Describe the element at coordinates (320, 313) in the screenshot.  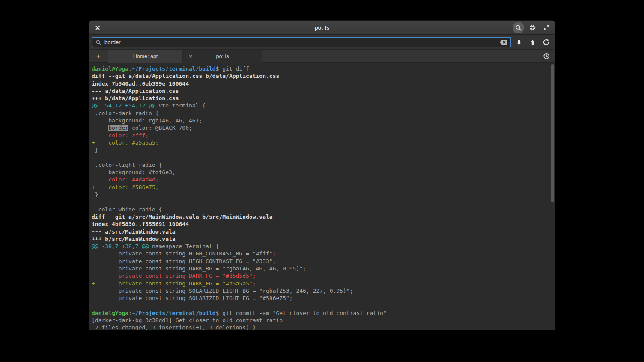
I see `terminal-line: daniel@Yoga:~/Projects/terminal/build$ g…` at that location.